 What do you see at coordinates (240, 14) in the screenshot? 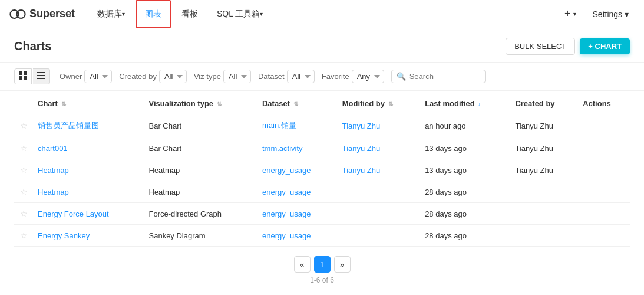
I see `nav-item-sql: SQL 工具箱` at bounding box center [240, 14].